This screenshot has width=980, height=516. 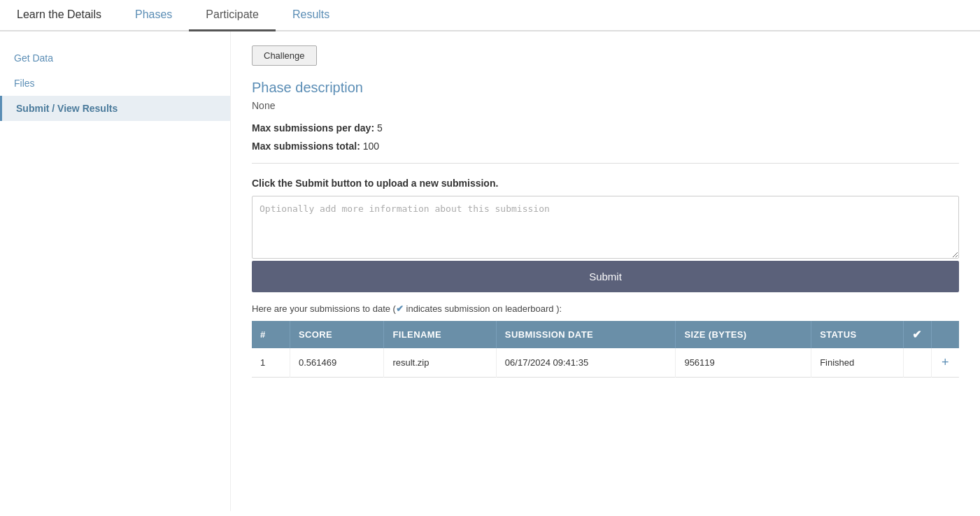 I want to click on phase-description: None, so click(x=606, y=106).